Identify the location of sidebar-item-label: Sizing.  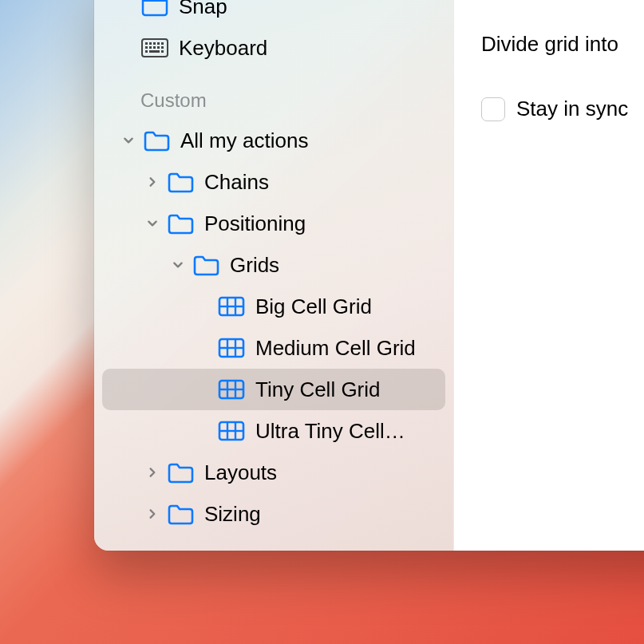
(233, 514).